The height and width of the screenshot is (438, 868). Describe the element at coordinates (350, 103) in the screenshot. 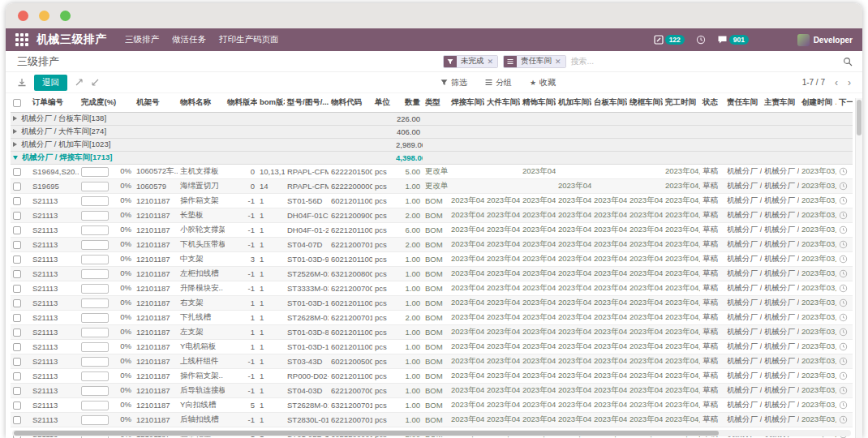

I see `column-header: 物料代码` at that location.